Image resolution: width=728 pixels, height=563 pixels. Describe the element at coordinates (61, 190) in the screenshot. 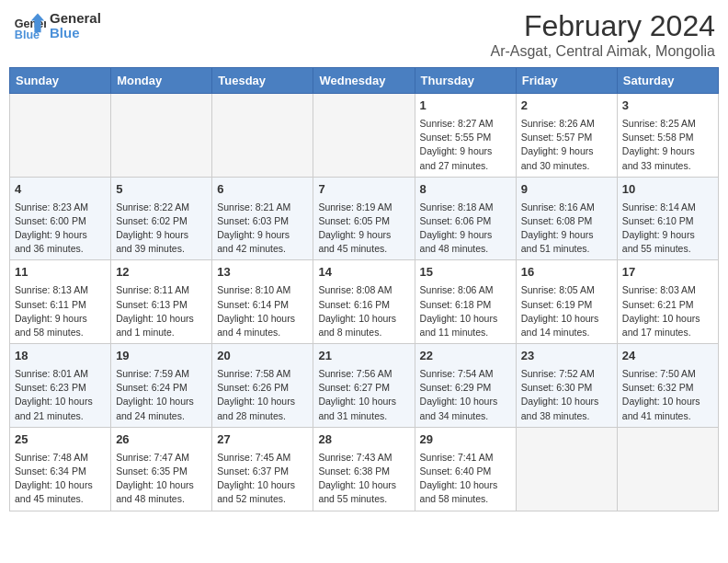

I see `day-number: 4` at that location.